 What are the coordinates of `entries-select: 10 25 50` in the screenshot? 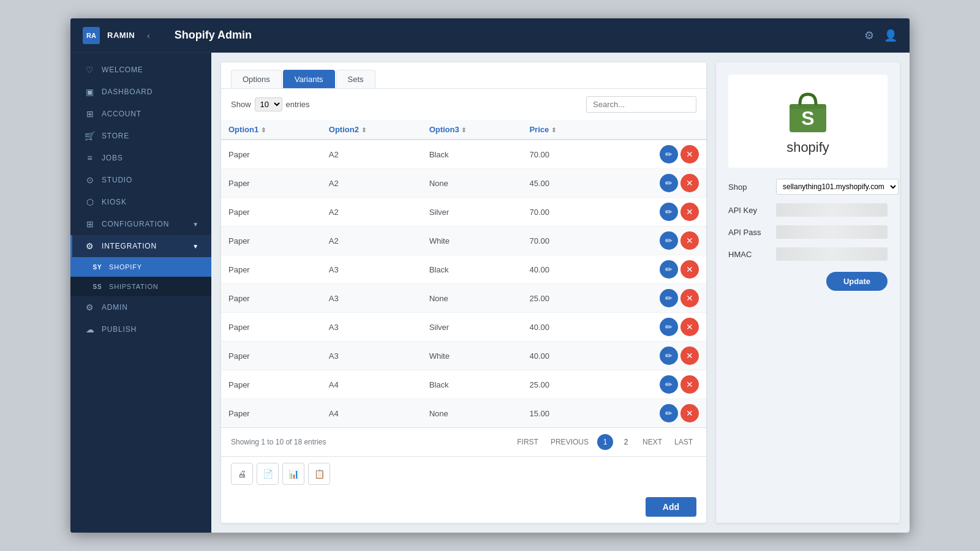 It's located at (268, 104).